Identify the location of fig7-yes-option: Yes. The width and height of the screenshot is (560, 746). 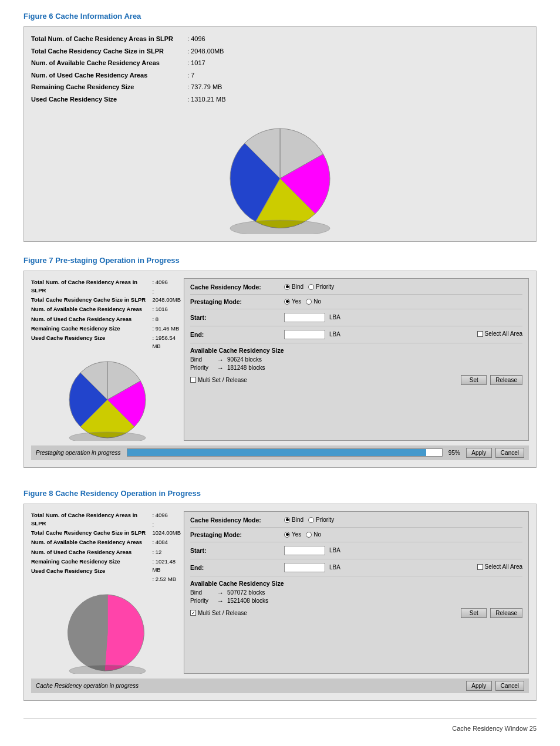
(292, 302).